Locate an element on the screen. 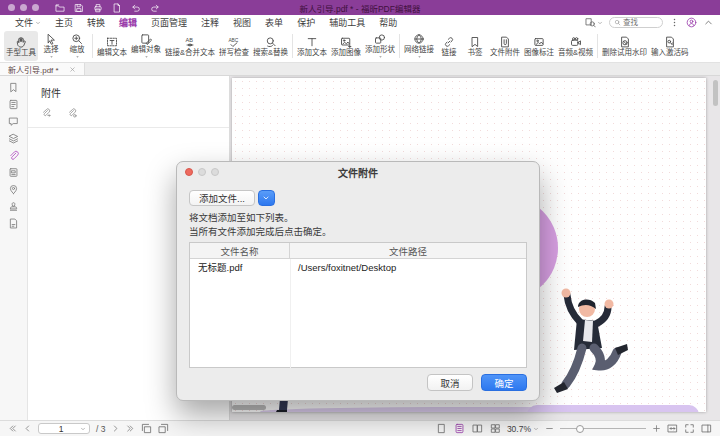 Image resolution: width=720 pixels, height=436 pixels. account-avatar is located at coordinates (692, 22).